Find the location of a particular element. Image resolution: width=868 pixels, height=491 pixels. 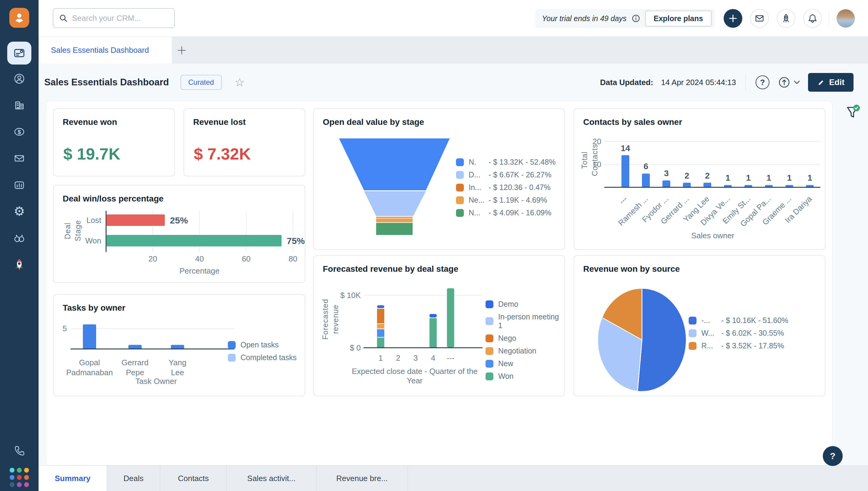

x-axis-label: Sales owner is located at coordinates (713, 236).